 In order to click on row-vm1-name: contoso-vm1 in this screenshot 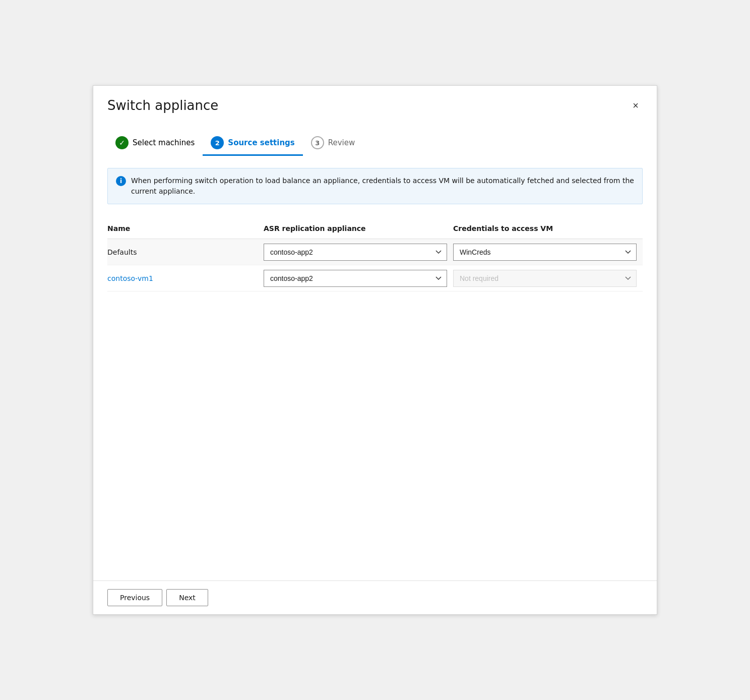, I will do `click(185, 278)`.